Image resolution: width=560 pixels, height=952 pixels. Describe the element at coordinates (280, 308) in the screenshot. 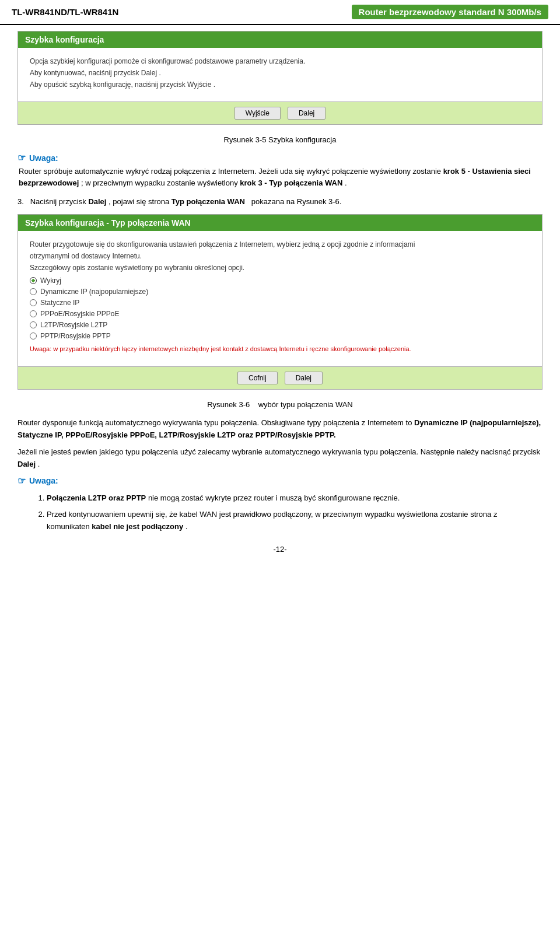

I see `radio-group: Wykryj Dynamiczne IP (najpopularniejsze)…` at that location.